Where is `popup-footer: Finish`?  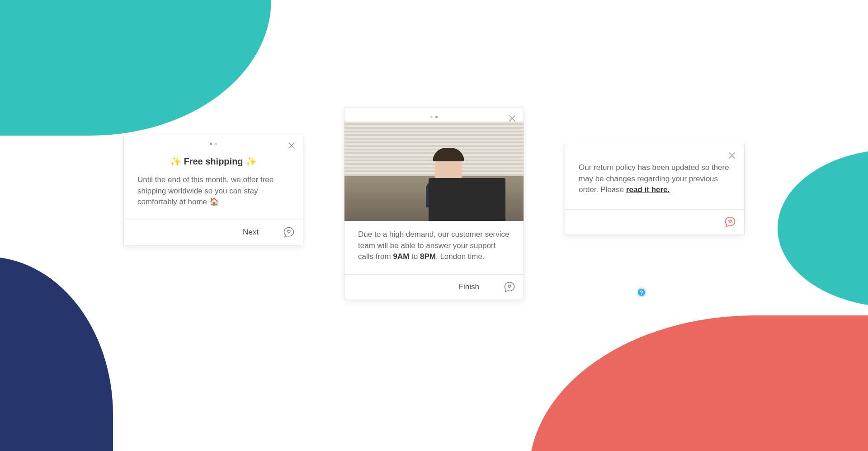 popup-footer: Finish is located at coordinates (434, 287).